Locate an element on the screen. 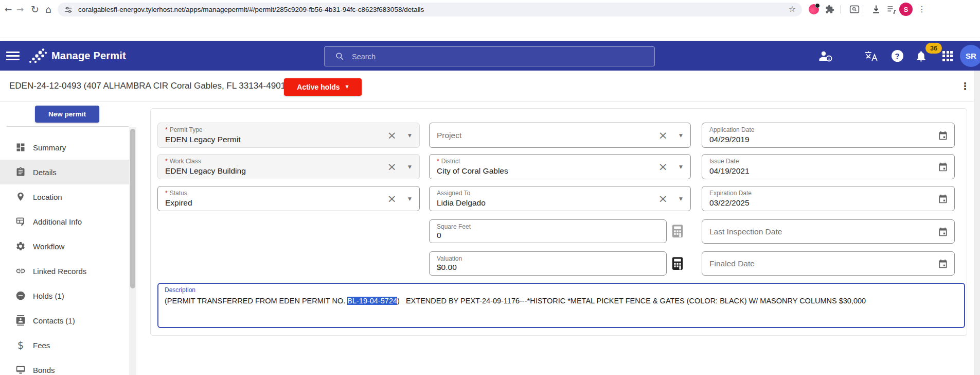  forward-icon: → is located at coordinates (20, 9).